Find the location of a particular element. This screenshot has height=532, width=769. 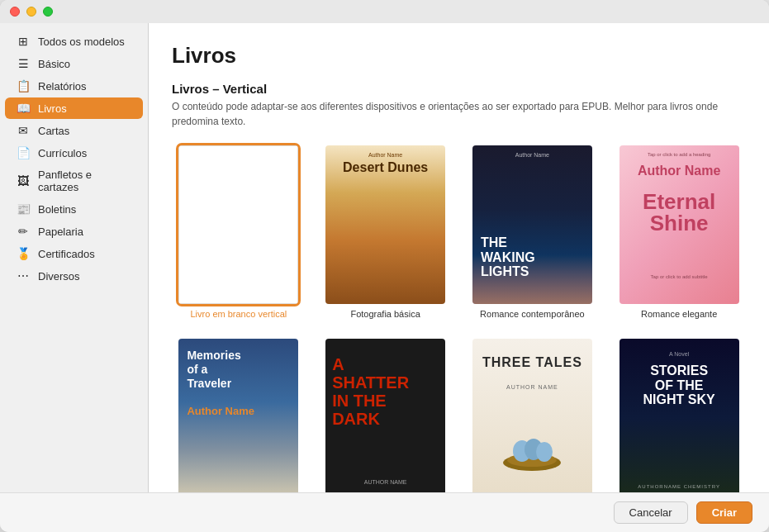

template-memories: Memoriesof aTraveler Author Name Romance… is located at coordinates (239, 416).